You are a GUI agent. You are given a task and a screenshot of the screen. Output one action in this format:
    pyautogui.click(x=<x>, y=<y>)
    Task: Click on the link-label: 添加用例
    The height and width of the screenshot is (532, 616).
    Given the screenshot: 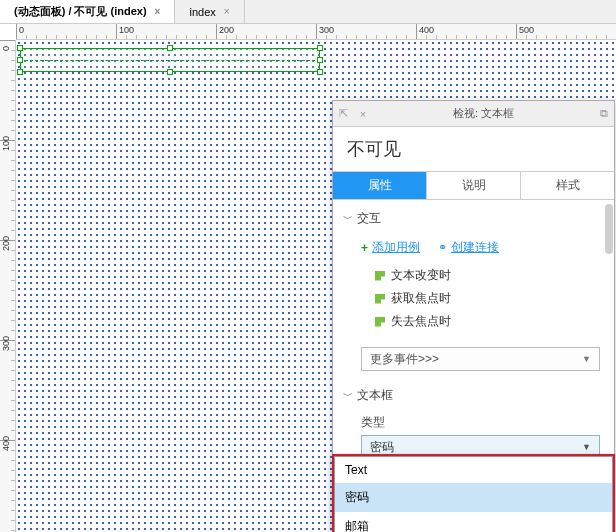 What is the action you would take?
    pyautogui.click(x=396, y=248)
    